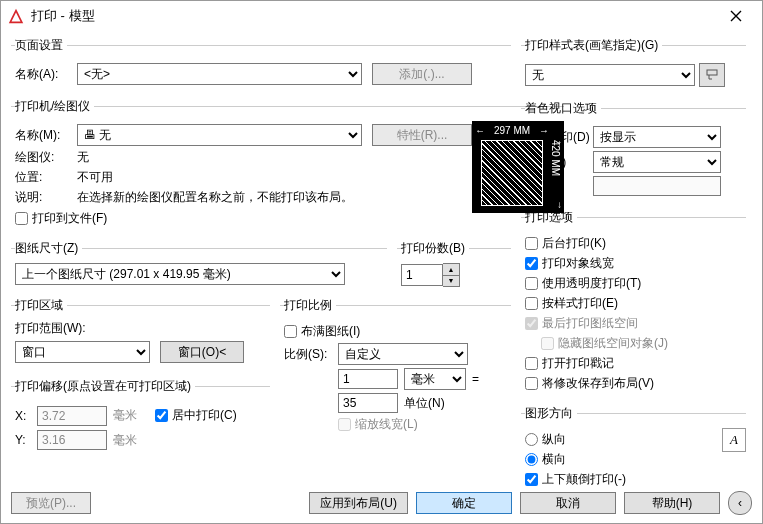 Image resolution: width=763 pixels, height=524 pixels. I want to click on paint-icon, so click(712, 75).